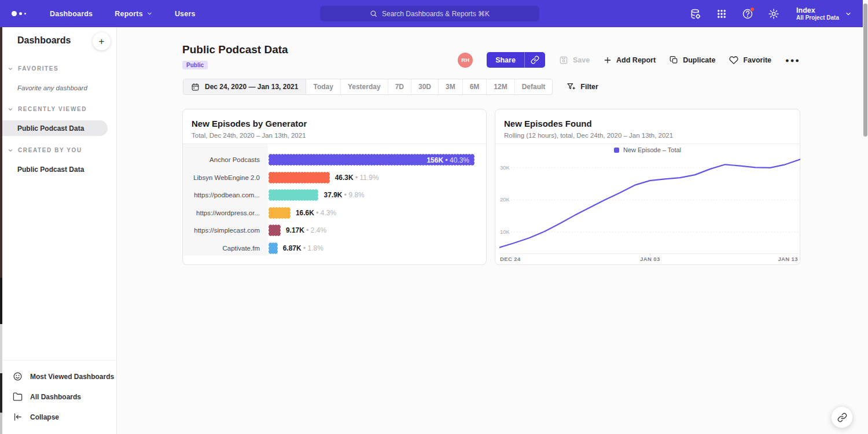 This screenshot has width=868, height=434. I want to click on share-button: Share, so click(506, 60).